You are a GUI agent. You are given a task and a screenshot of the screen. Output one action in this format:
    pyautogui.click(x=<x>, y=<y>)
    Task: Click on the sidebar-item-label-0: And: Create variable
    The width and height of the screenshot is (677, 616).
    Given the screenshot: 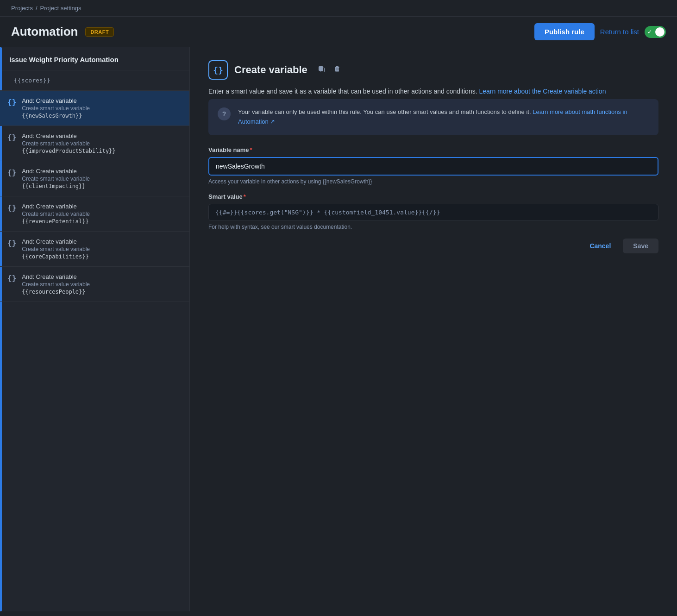 What is the action you would take?
    pyautogui.click(x=56, y=101)
    